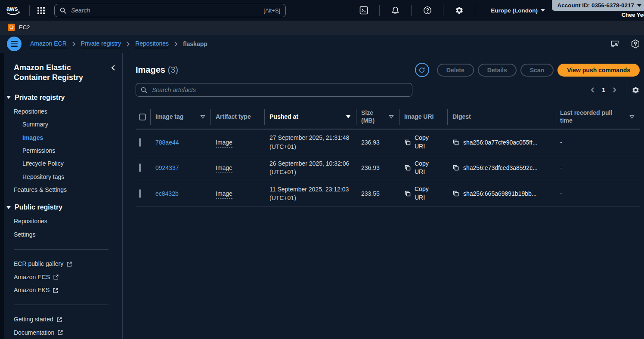 The height and width of the screenshot is (339, 644). Describe the element at coordinates (615, 44) in the screenshot. I see `diagnostic-tools-icon` at that location.